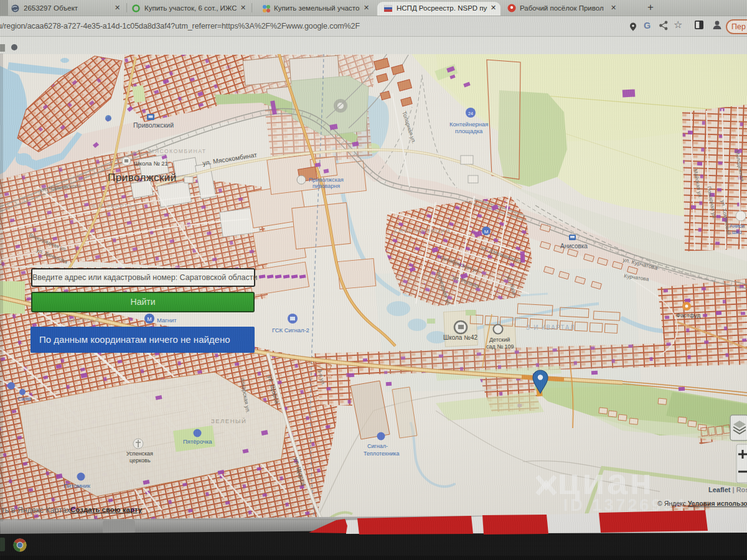 The image size is (747, 560). I want to click on svg-text: площадка, so click(469, 131).